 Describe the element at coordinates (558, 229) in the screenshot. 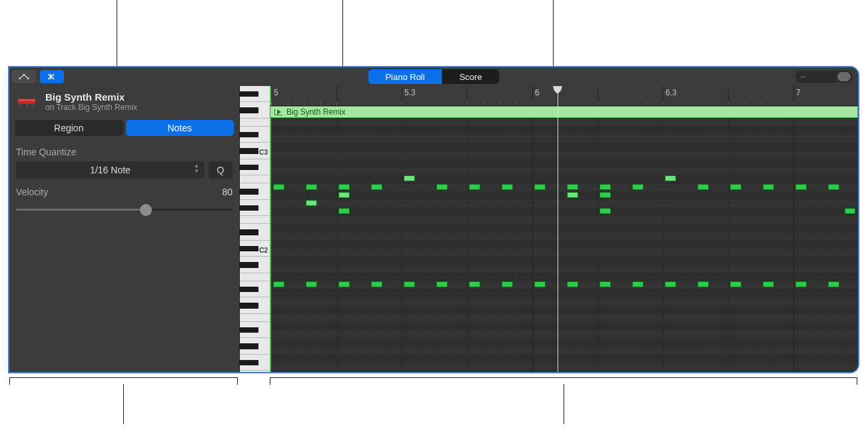

I see `playhead` at that location.